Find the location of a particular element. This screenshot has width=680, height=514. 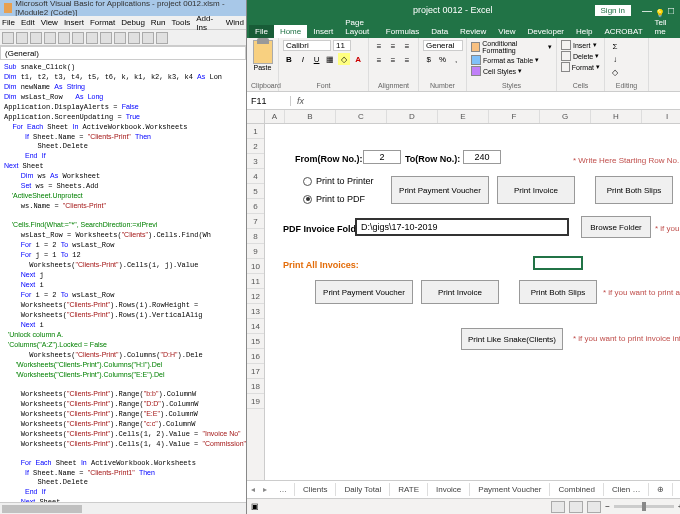

col-header: C is located at coordinates (362, 116).